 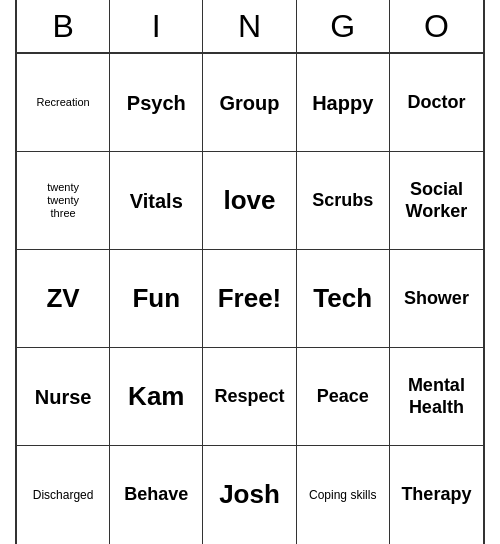 What do you see at coordinates (344, 495) in the screenshot?
I see `bingo-cell-23: Coping skills` at bounding box center [344, 495].